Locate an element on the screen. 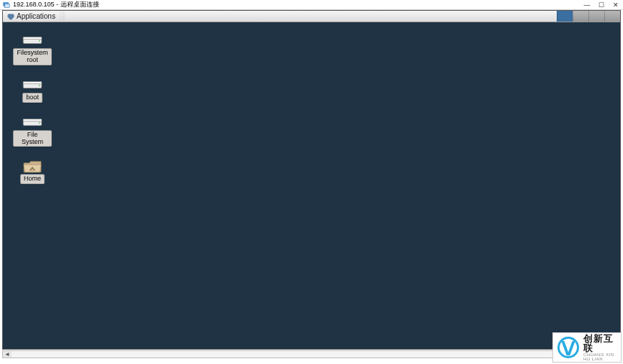 The image size is (623, 364). window-controls: — ☐ ✕ is located at coordinates (601, 5).